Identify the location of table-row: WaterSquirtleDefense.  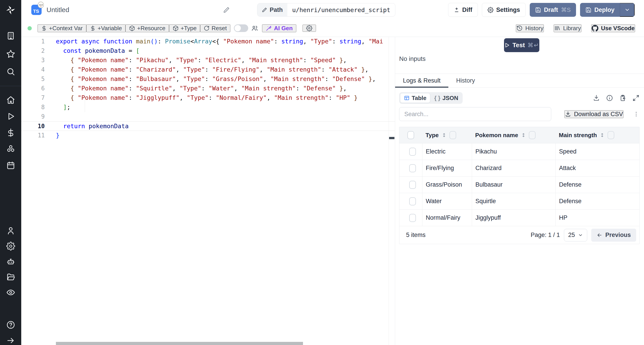
(519, 201).